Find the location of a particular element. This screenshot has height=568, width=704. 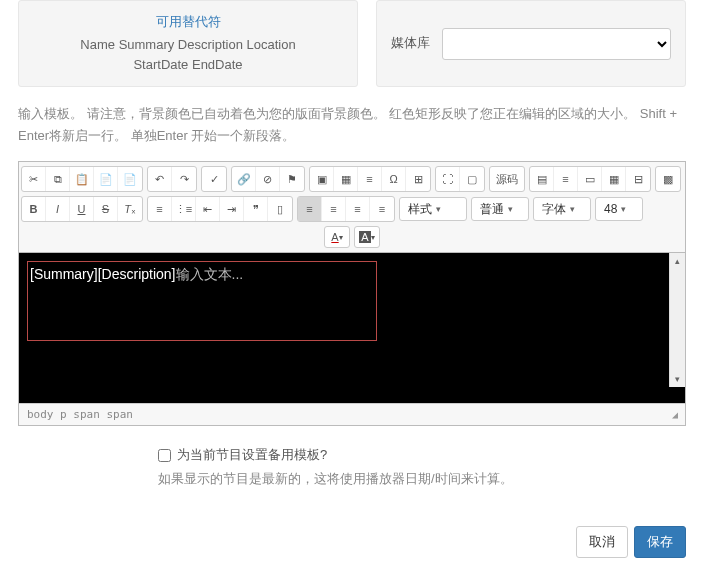

fallback-label: 为当前节目设置备用模板? is located at coordinates (252, 455).